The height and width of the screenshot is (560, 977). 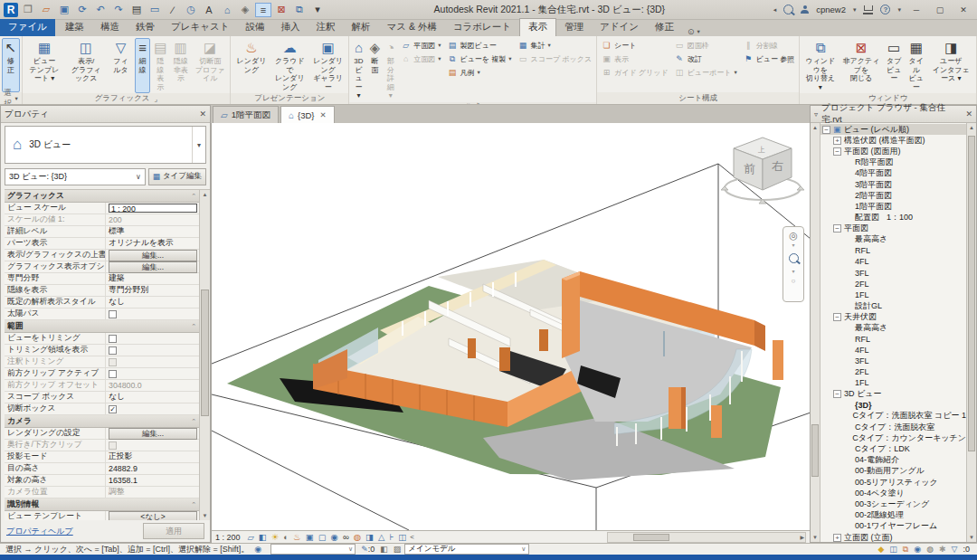 What do you see at coordinates (107, 505) in the screenshot?
I see `property-section-識別情報: 識別情報⌃` at bounding box center [107, 505].